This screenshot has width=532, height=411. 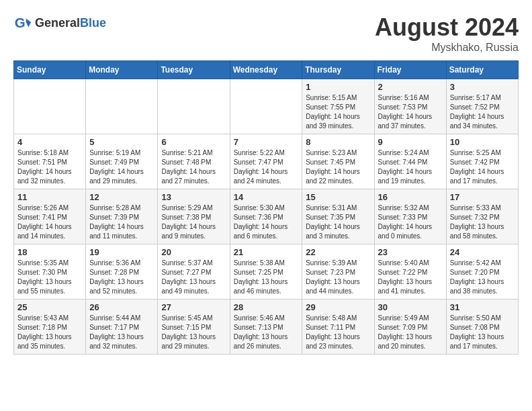 What do you see at coordinates (122, 253) in the screenshot?
I see `day-number: 19` at bounding box center [122, 253].